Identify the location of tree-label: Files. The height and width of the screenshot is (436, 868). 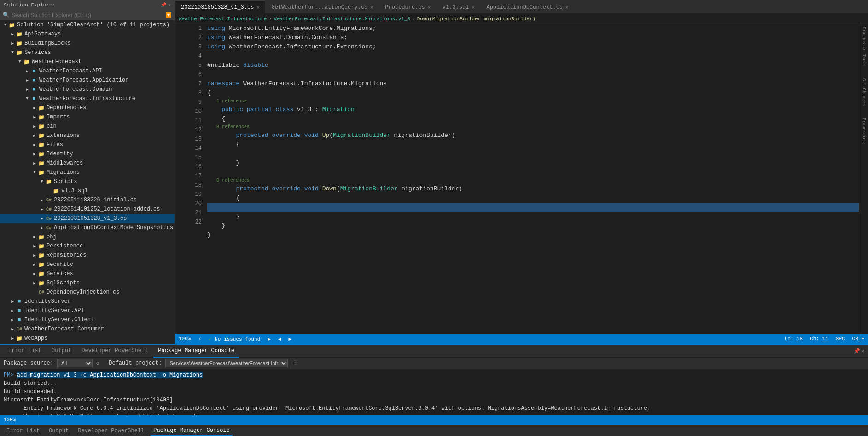
(55, 145).